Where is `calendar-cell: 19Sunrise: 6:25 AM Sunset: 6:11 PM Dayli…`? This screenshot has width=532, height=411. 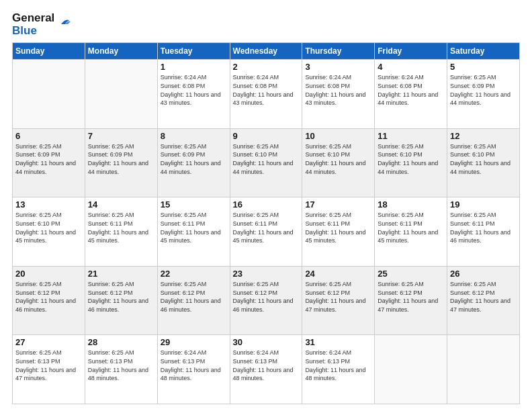
calendar-cell: 19Sunrise: 6:25 AM Sunset: 6:11 PM Dayli… is located at coordinates (484, 232).